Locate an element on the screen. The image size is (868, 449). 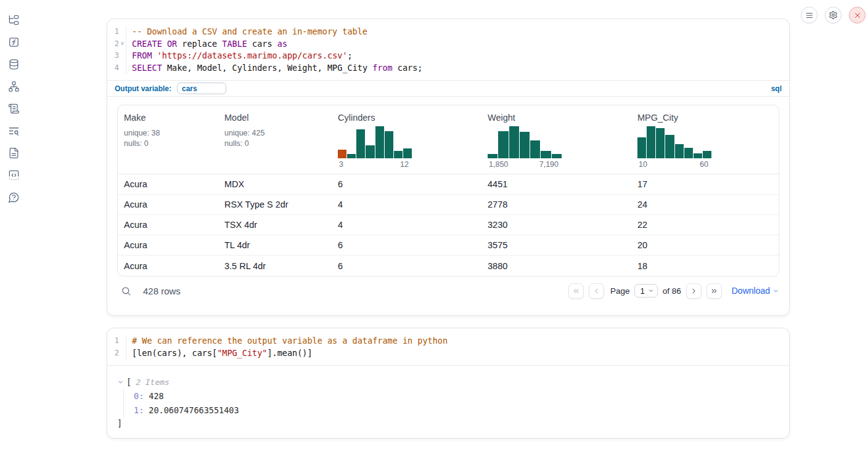
table-cell: 3880 is located at coordinates (556, 266).